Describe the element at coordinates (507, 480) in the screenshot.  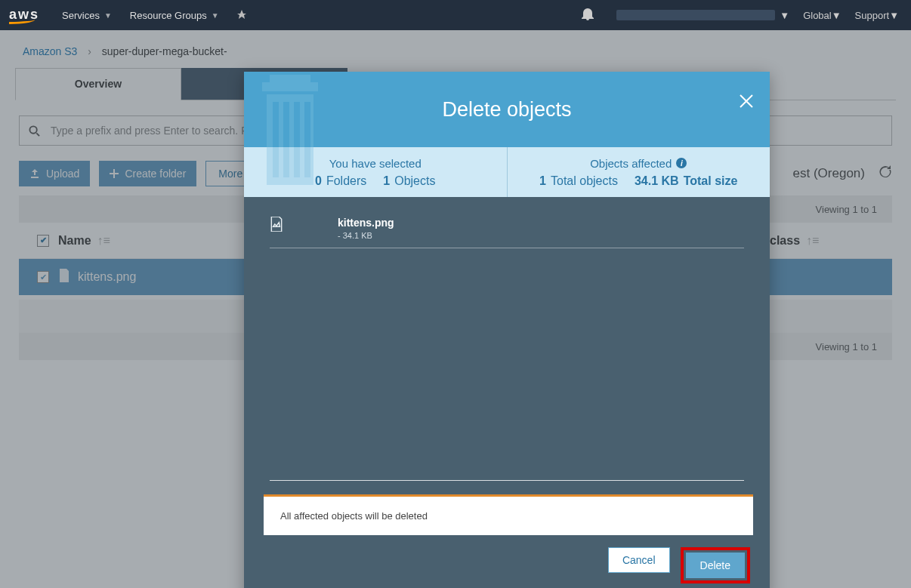
I see `modal-divider` at that location.